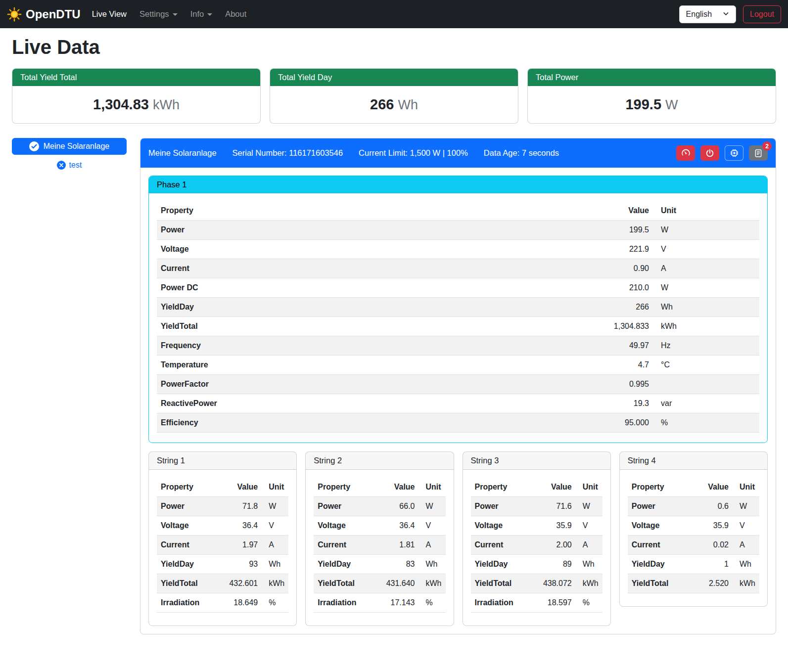 This screenshot has width=788, height=672. What do you see at coordinates (694, 565) in the screenshot?
I see `table-row-yieldday: YieldDay1Wh` at bounding box center [694, 565].